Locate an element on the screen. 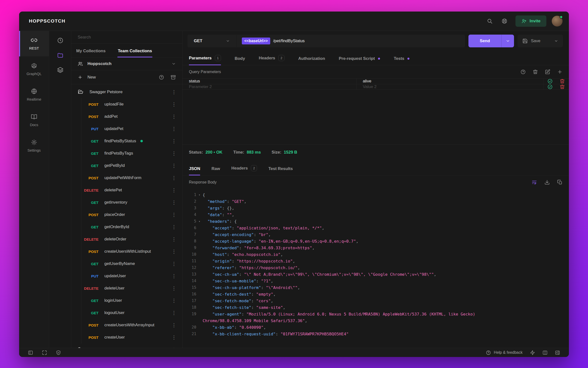  toggle-sidebar-icon is located at coordinates (30, 353).